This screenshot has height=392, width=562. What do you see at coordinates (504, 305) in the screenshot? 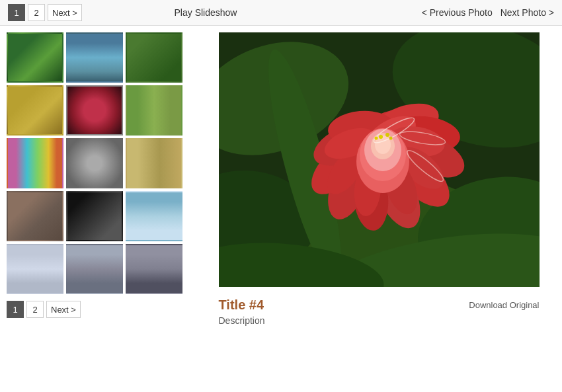
I see `download-original-link: Download Original` at bounding box center [504, 305].